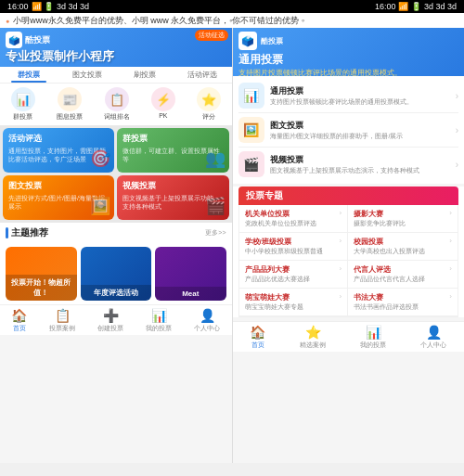 Image resolution: width=464 pixels, height=476 pixels. I want to click on tab-image-vote: 图文投票, so click(86, 74).